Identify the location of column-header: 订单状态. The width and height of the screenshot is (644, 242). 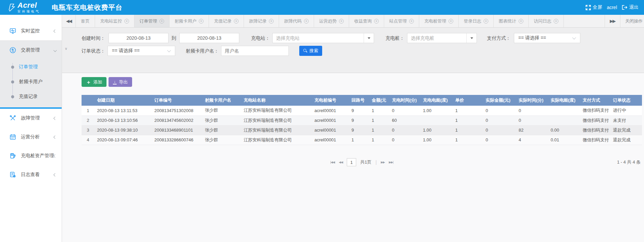
(626, 100).